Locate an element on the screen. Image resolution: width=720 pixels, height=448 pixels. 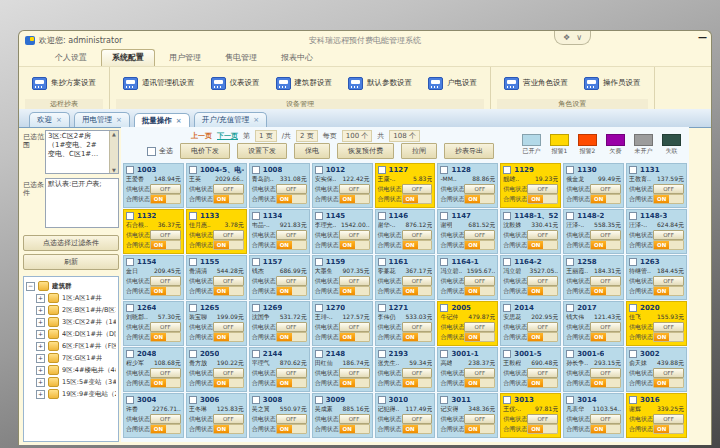
toolbar-button: 恢复预付费 is located at coordinates (366, 151).